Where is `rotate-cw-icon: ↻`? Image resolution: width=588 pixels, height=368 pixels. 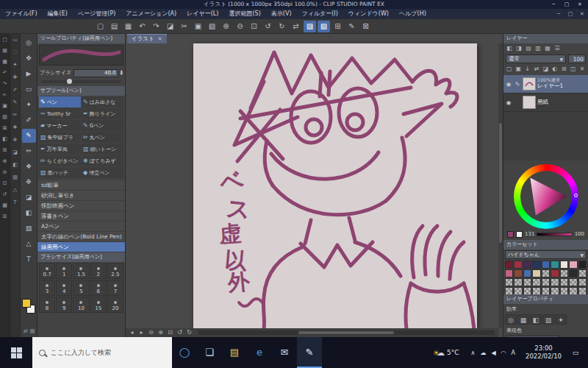
rotate-cw-icon: ↻ is located at coordinates (190, 333).